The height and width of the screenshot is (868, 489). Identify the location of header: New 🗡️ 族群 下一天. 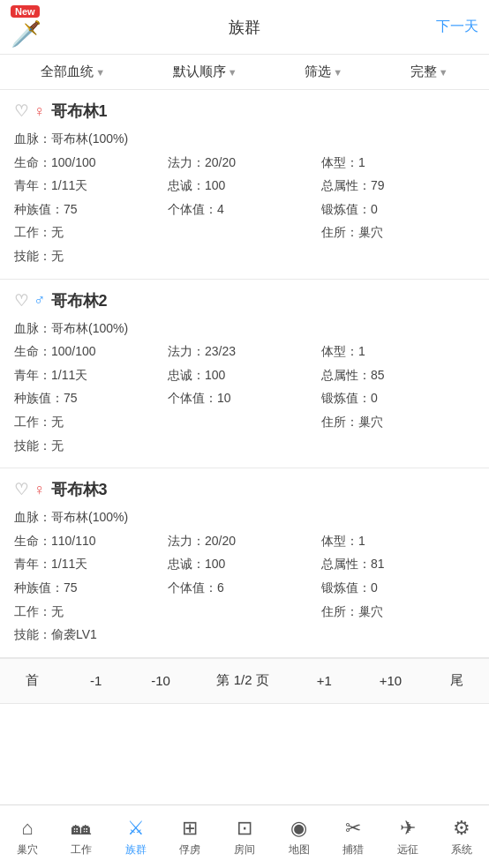
(244, 27).